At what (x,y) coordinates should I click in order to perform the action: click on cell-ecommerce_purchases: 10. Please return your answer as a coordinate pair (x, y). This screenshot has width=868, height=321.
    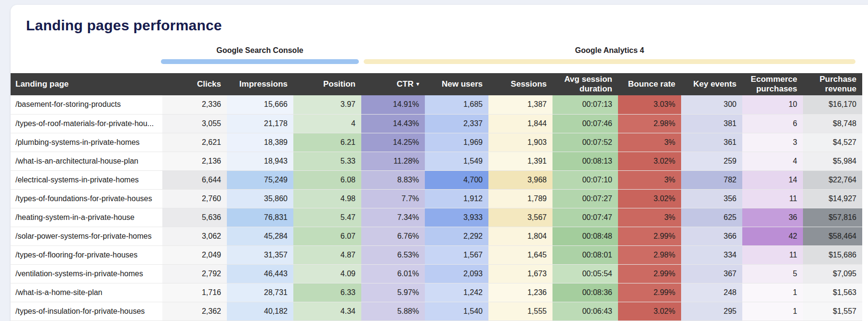
    Looking at the image, I should click on (773, 105).